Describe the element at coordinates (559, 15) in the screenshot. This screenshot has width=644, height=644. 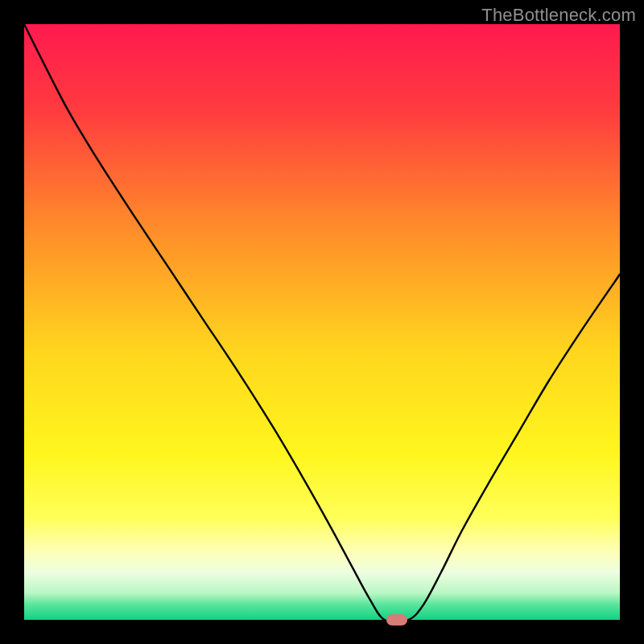
I see `watermark-text: TheBottleneck.com` at that location.